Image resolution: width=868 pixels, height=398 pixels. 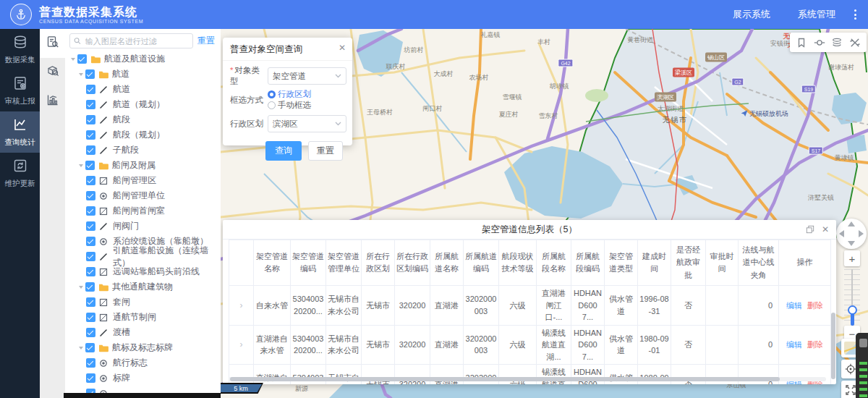 What do you see at coordinates (851, 243) in the screenshot?
I see `pan-south-icon` at bounding box center [851, 243].